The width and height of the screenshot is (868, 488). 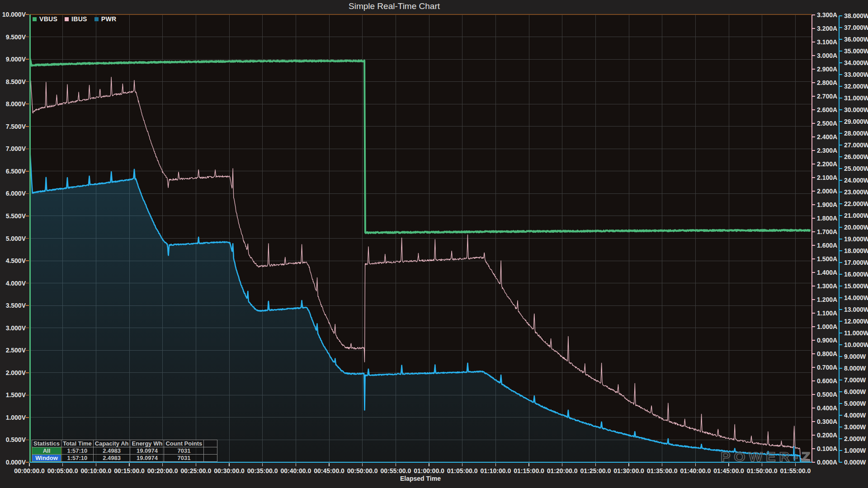 I want to click on y-tick-label-amps: 0.700A, so click(x=827, y=367).